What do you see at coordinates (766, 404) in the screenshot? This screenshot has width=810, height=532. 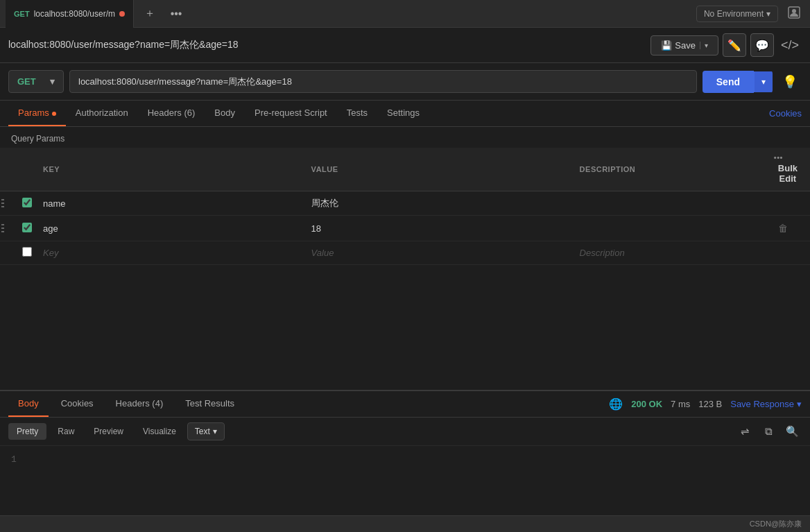 I see `save-response-button: Save Response ▾` at bounding box center [766, 404].